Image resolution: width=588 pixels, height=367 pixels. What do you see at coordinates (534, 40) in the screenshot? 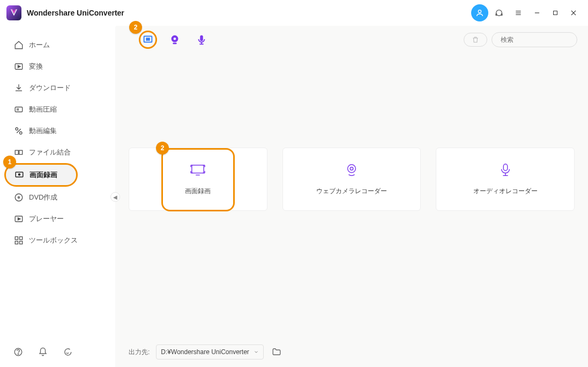
I see `search-box` at bounding box center [534, 40].